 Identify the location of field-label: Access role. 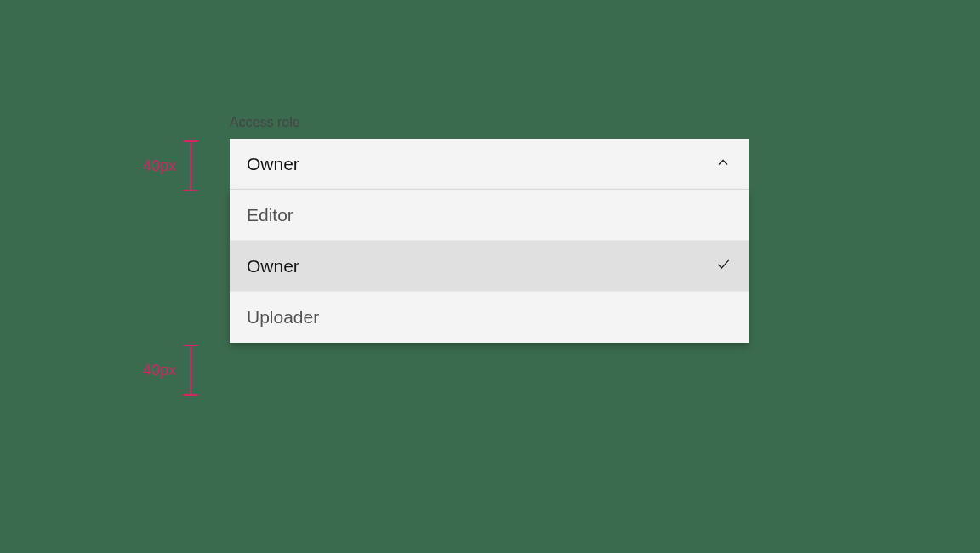
(489, 123).